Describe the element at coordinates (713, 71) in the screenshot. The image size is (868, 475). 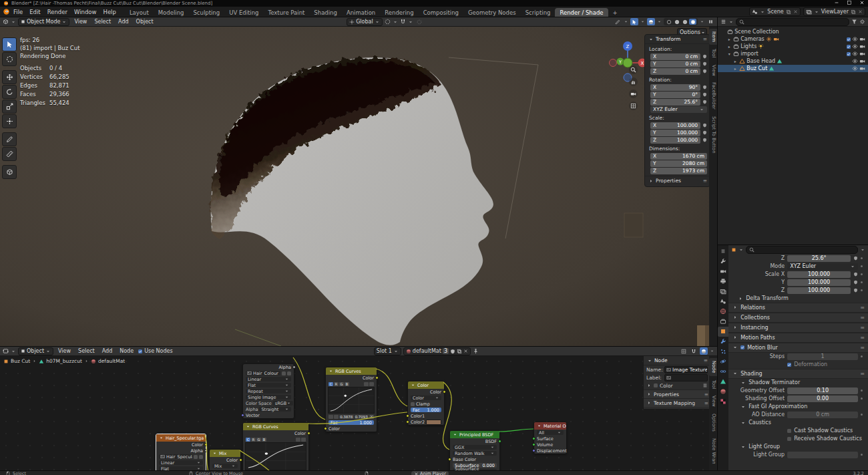
I see `vp-tab-view: View` at that location.